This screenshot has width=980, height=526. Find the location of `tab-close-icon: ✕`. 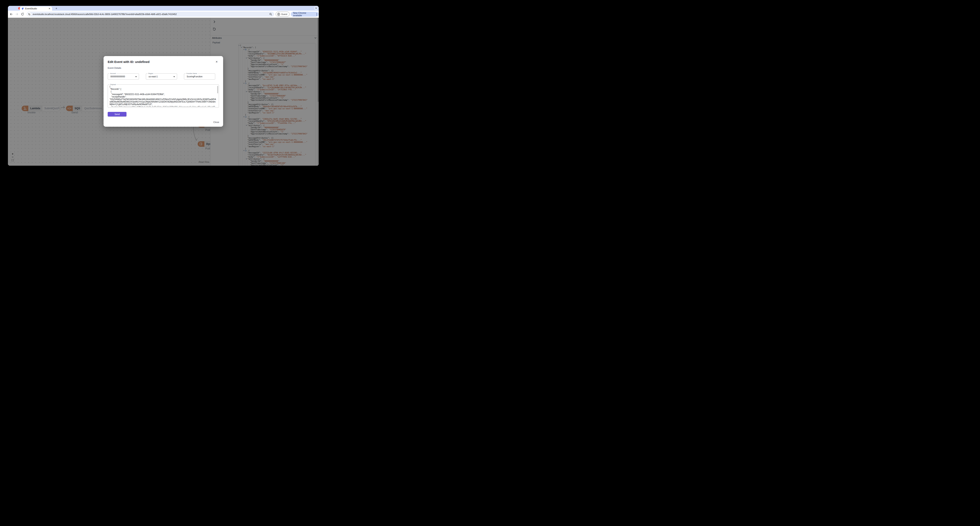

tab-close-icon: ✕ is located at coordinates (49, 9).